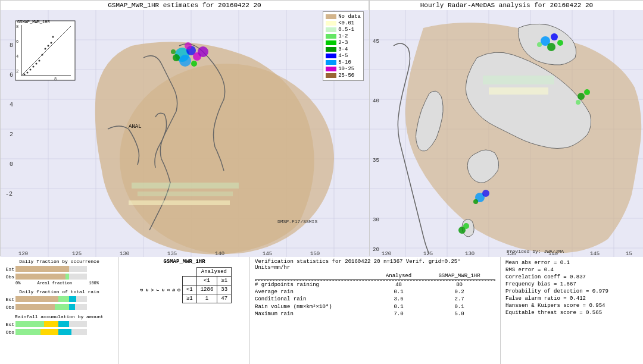  I want to click on ver-row3-v2: 2.7, so click(460, 299).